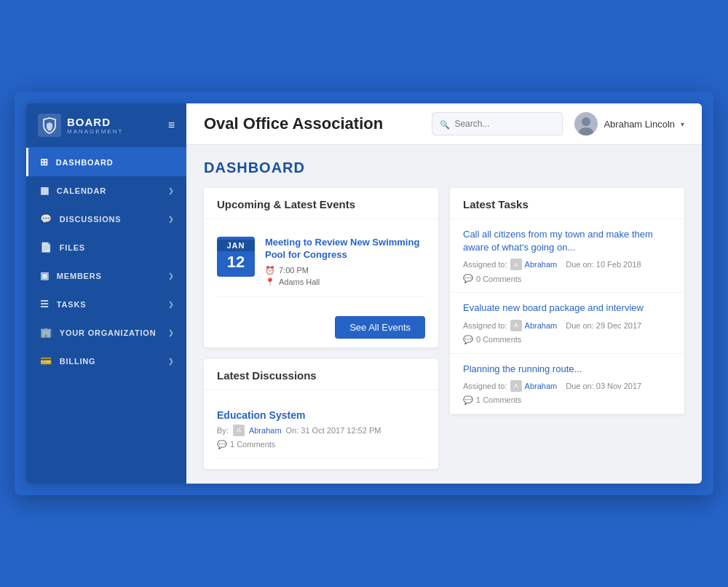 This screenshot has width=728, height=587. I want to click on task-title: Planning the running route..., so click(567, 369).